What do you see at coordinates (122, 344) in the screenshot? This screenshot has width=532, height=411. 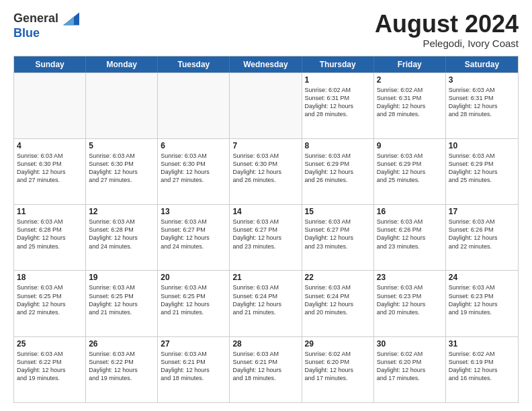 I see `day-number: 26` at bounding box center [122, 344].